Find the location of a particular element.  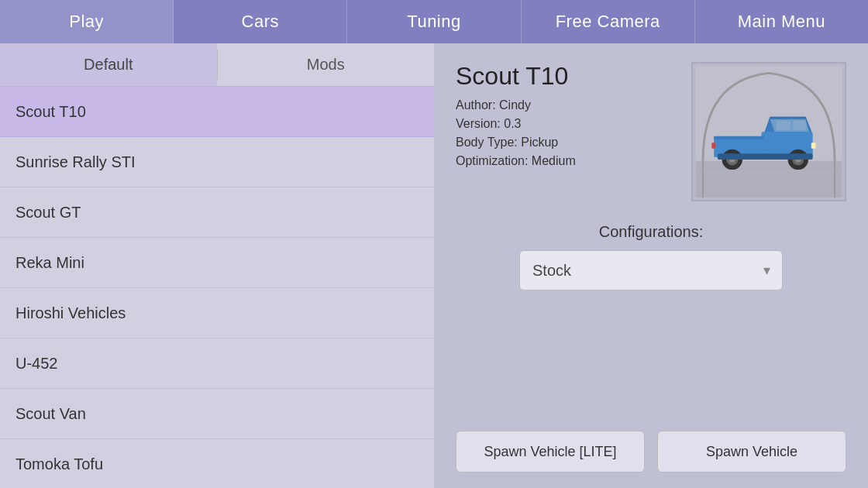

spawn-buttons: Spawn Vehicle [LITE] Spawn Vehicle is located at coordinates (651, 444).